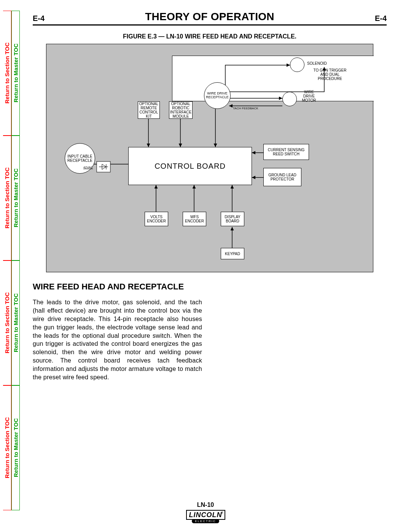  I want to click on solenoid-label: SOLENOID, so click(317, 63).